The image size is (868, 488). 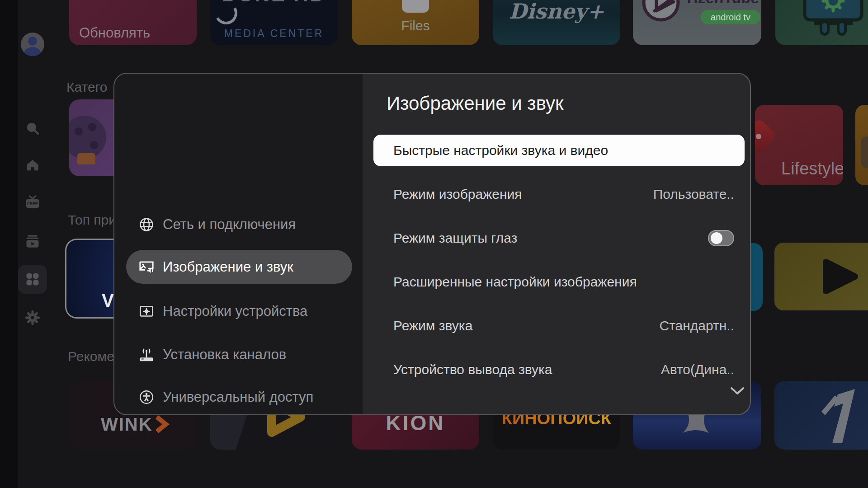 What do you see at coordinates (33, 318) in the screenshot?
I see `settings-gear-icon` at bounding box center [33, 318].